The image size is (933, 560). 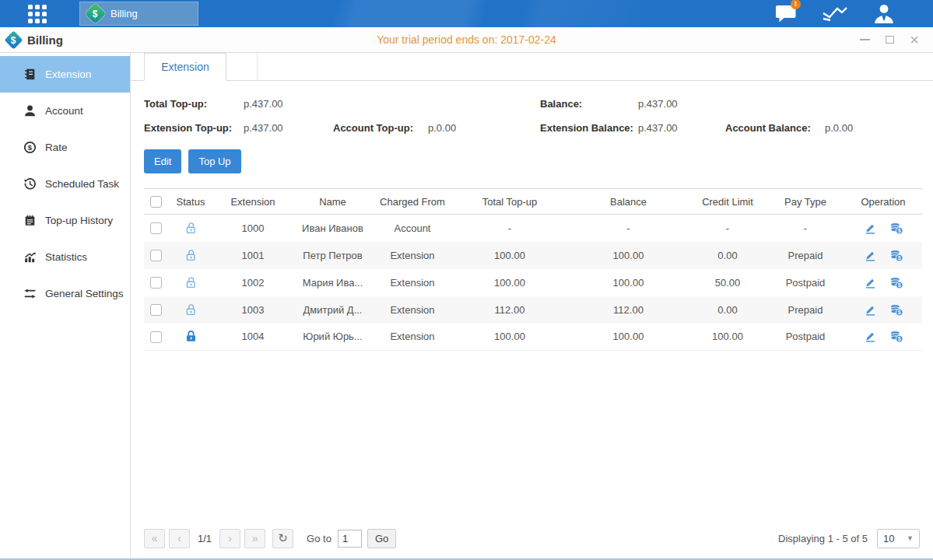 What do you see at coordinates (65, 257) in the screenshot?
I see `sidebar-item-statistics: Statistics` at bounding box center [65, 257].